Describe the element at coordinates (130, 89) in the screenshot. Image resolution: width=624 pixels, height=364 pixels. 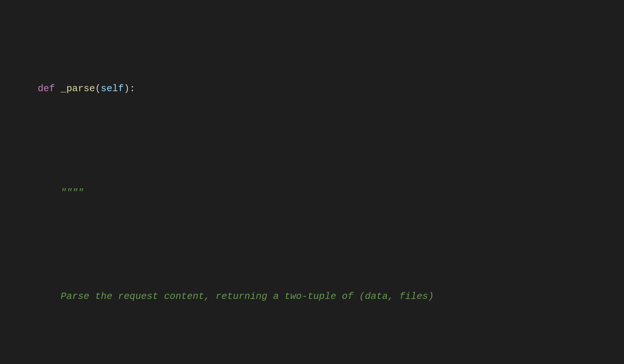
I see `paren-close: ):` at that location.